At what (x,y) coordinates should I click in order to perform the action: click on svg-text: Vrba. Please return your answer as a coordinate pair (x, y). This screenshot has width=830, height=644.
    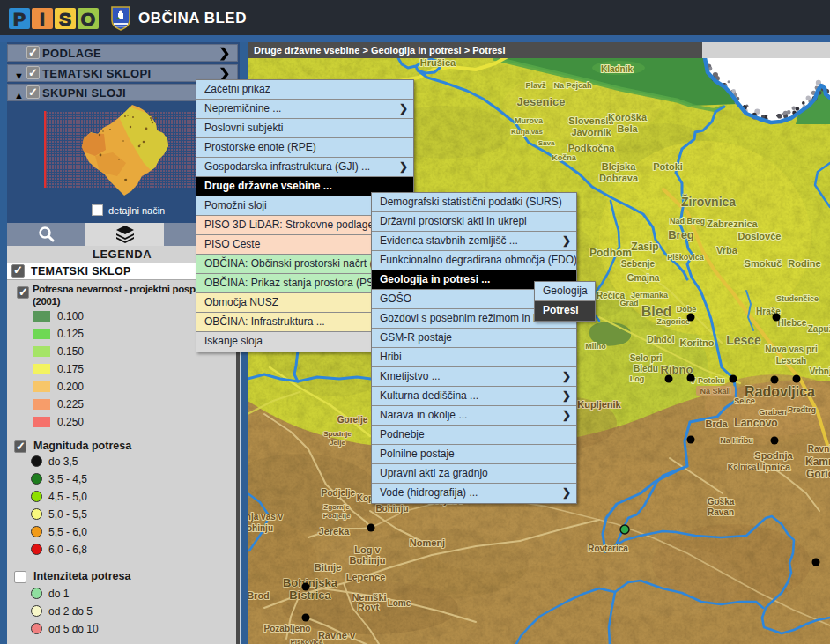
    Looking at the image, I should click on (728, 250).